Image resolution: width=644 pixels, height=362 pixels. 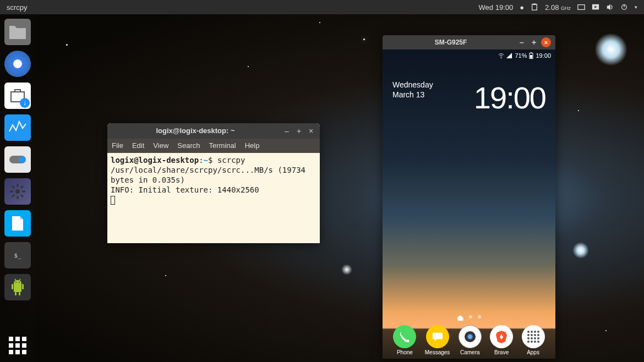 What do you see at coordinates (18, 64) in the screenshot?
I see `dock-item-browser` at bounding box center [18, 64].